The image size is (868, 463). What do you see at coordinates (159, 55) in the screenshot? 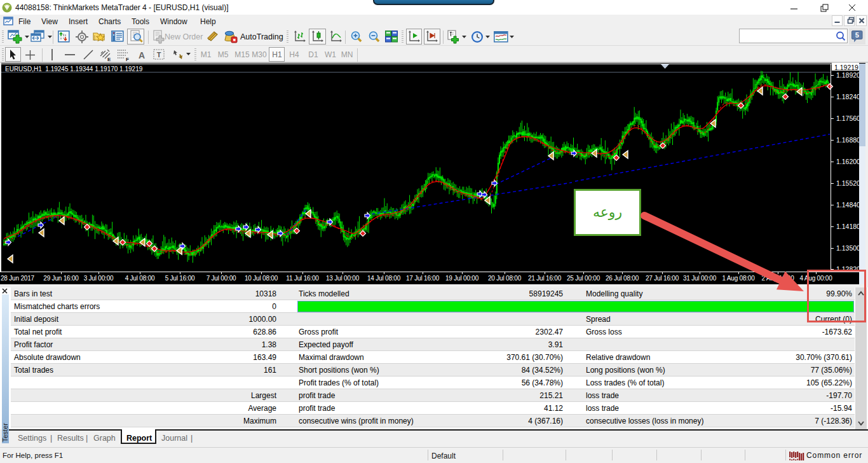
I see `svg-text: T` at bounding box center [159, 55].